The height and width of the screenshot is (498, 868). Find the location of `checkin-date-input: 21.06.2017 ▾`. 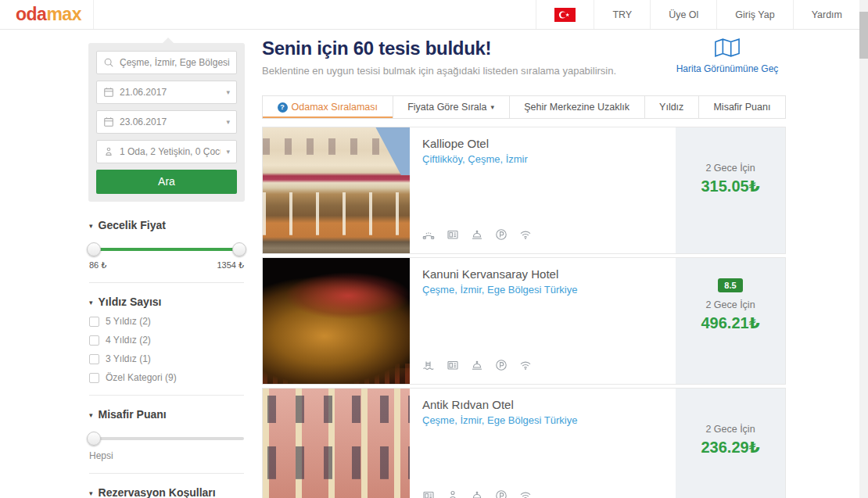

checkin-date-input: 21.06.2017 ▾ is located at coordinates (167, 92).